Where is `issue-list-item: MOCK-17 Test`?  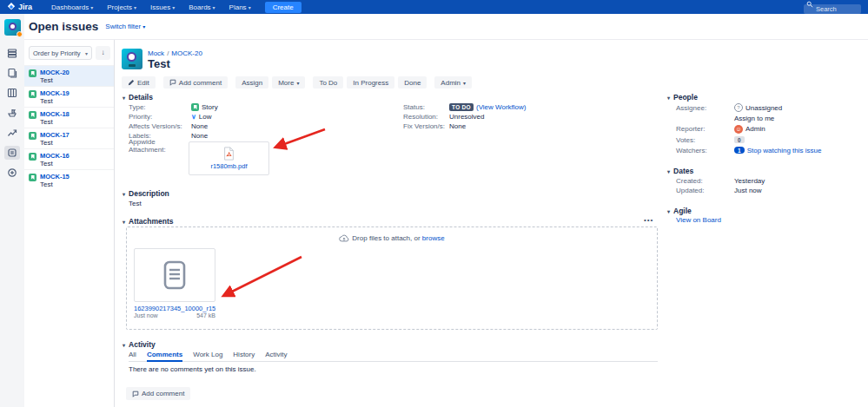
issue-list-item: MOCK-17 Test is located at coordinates (70, 138).